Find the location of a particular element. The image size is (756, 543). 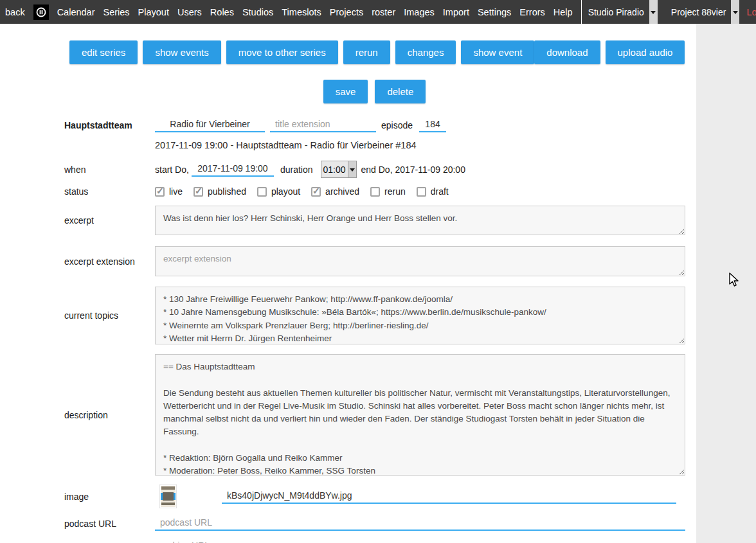

nav-item-timeslots: Timeslots is located at coordinates (302, 12).